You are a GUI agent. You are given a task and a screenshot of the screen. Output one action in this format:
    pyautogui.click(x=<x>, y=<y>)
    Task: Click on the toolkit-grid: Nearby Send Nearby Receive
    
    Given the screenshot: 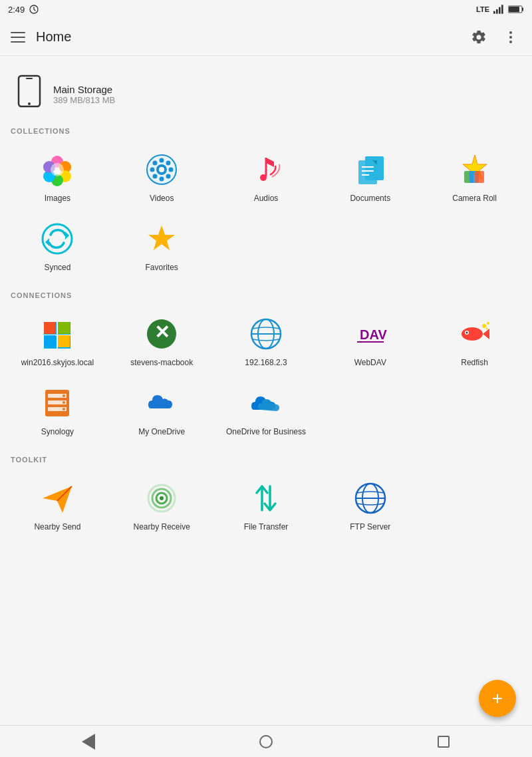 What is the action you would take?
    pyautogui.click(x=266, y=506)
    